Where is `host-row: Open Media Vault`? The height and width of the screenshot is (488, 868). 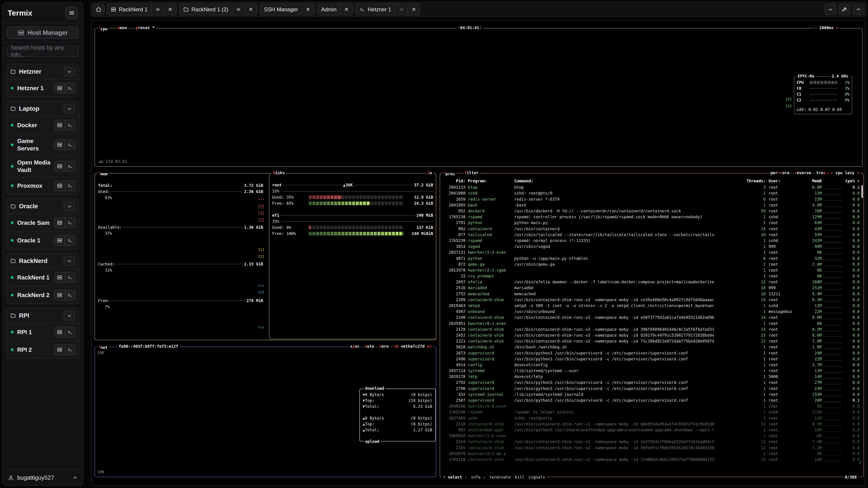 host-row: Open Media Vault is located at coordinates (42, 166).